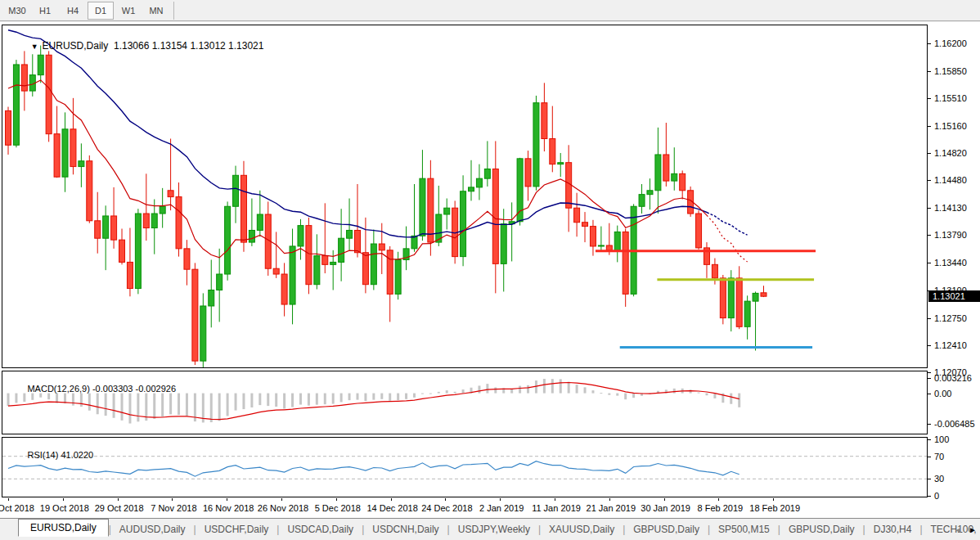  What do you see at coordinates (494, 529) in the screenshot?
I see `tab-usdjpy-weekly: USDJPY,Weekly` at bounding box center [494, 529].